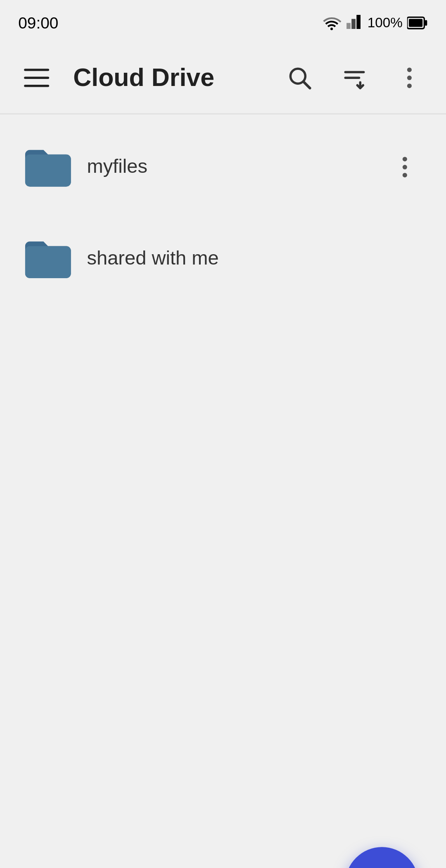 The height and width of the screenshot is (868, 446). Describe the element at coordinates (223, 78) in the screenshot. I see `app-bar: Cloud Drive` at that location.